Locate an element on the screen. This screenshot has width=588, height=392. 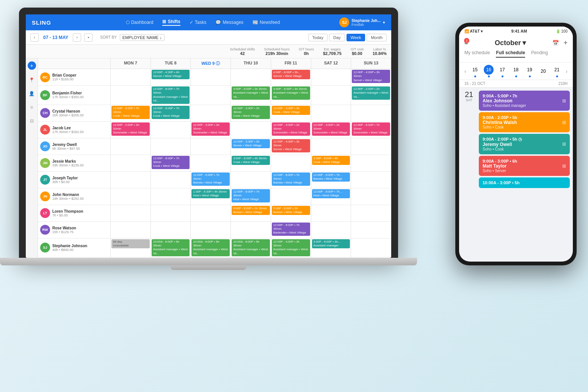
day-cell-1-6: 12:00P - 2:00P • 2hAssistant manager • W… is located at coordinates (371, 95).